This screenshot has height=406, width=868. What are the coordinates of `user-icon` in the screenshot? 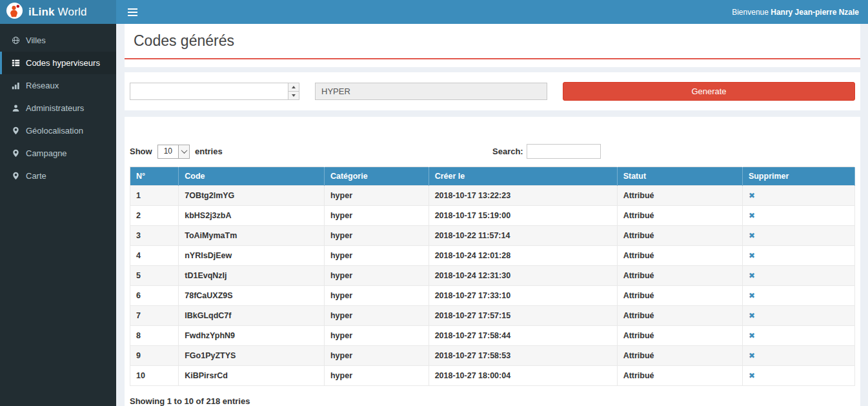 It's located at (15, 108).